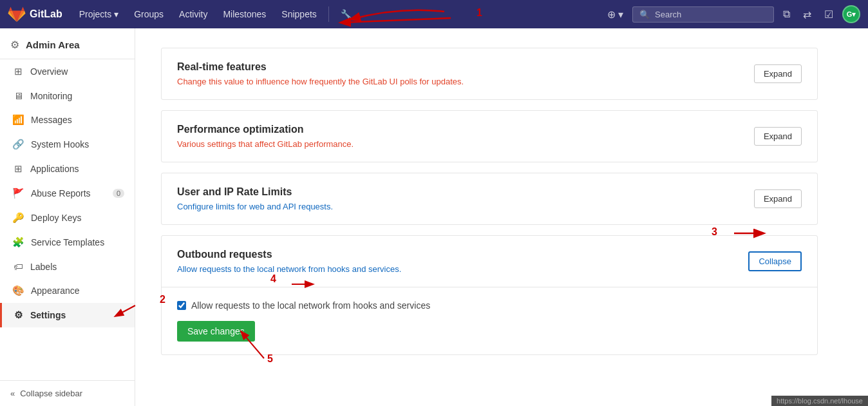 The image size is (868, 406). I want to click on sidebar-label-settings: Settings, so click(48, 315).